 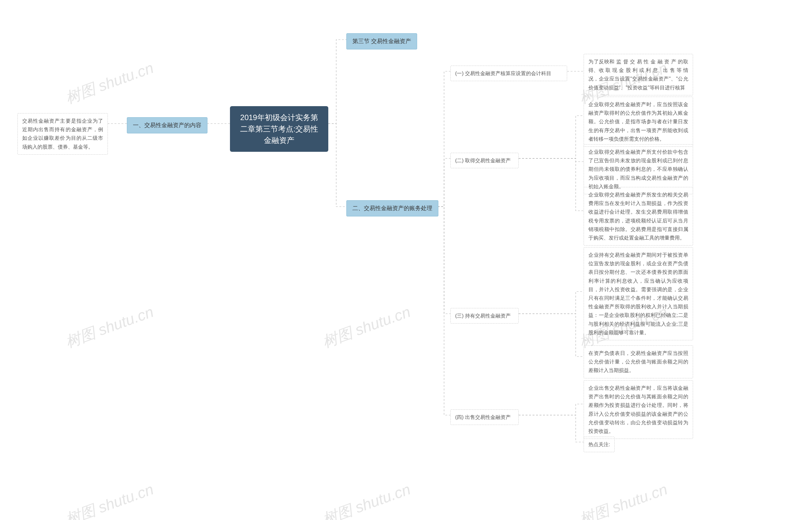 I want to click on branch-left-1: 一、交易性金融资产的内容, so click(x=167, y=125).